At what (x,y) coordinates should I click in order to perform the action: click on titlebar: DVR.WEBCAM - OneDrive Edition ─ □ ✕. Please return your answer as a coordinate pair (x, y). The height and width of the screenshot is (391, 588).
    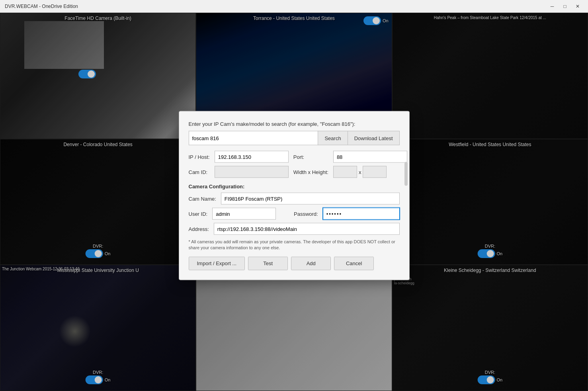
    Looking at the image, I should click on (294, 6).